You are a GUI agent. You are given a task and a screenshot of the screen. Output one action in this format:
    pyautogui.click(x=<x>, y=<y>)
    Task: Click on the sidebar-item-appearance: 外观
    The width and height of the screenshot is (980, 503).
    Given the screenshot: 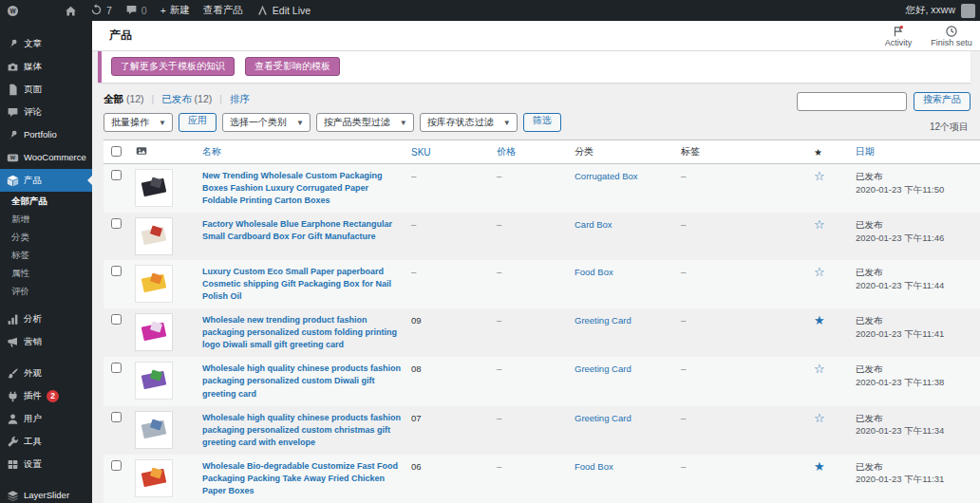 What is the action you would take?
    pyautogui.click(x=46, y=373)
    